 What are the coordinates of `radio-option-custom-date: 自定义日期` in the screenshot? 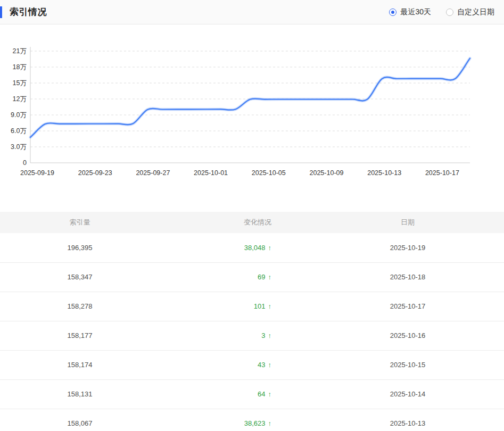 It's located at (470, 12).